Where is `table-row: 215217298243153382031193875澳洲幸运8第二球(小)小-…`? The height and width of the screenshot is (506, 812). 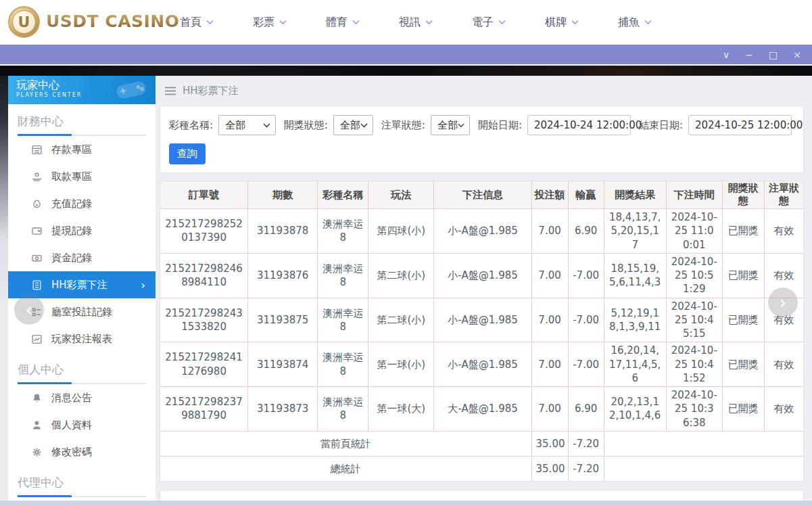 table-row: 215217298243153382031193875澳洲幸运8第二球(小)小-… is located at coordinates (482, 320).